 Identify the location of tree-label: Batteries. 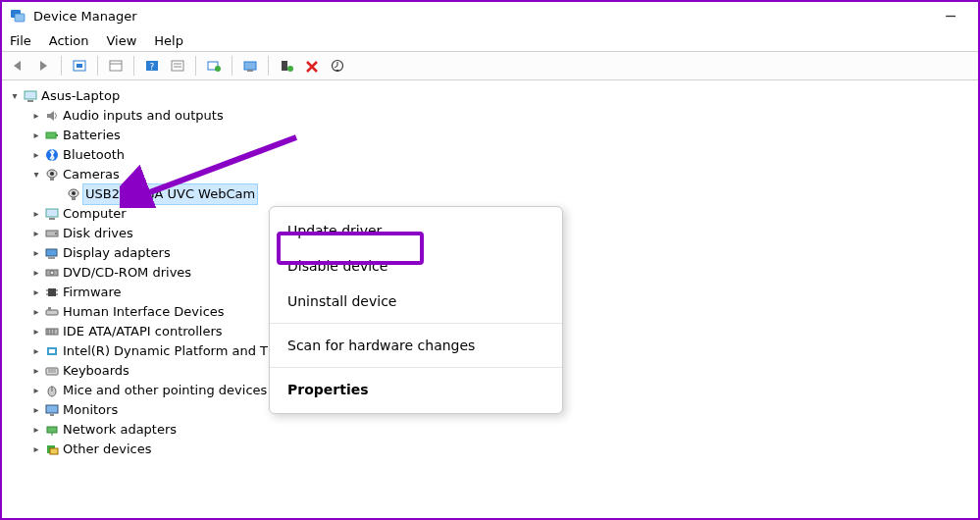
(92, 135).